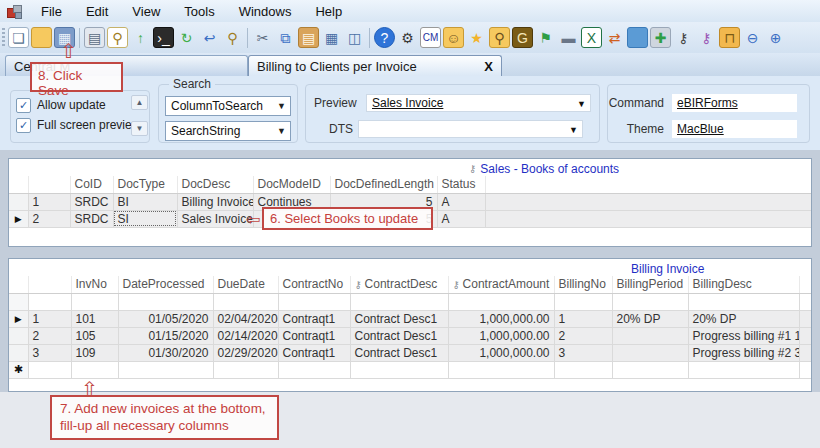 This screenshot has width=820, height=448. I want to click on option-allow-update: ✓ Allow update, so click(80, 105).